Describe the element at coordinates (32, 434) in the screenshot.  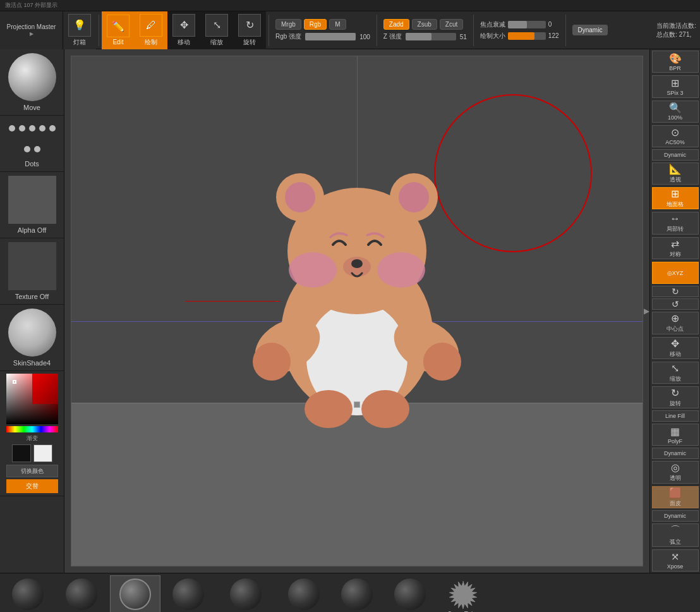
I see `color-picker-item: 渐变 切换颜色 交替` at that location.